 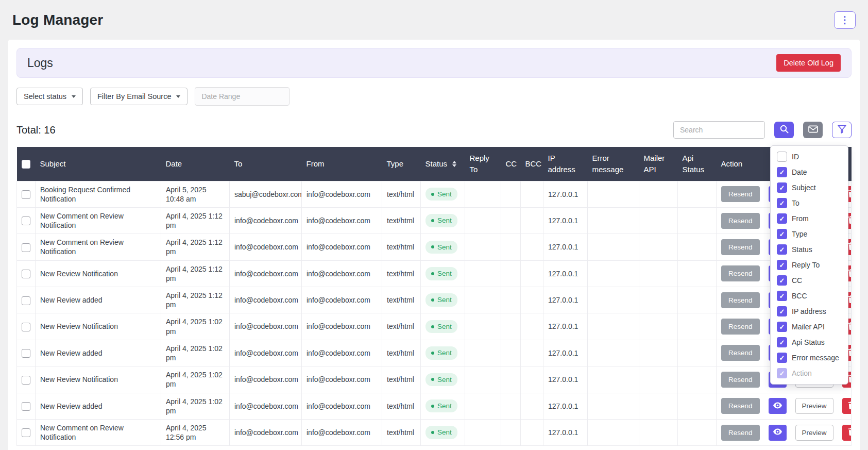 I want to click on search-input, so click(x=719, y=130).